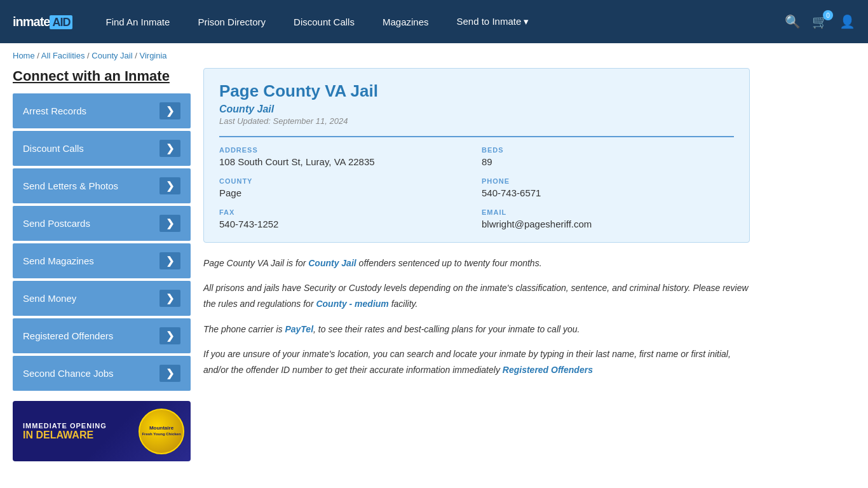  I want to click on detail-phone-label: PHONE, so click(607, 181).